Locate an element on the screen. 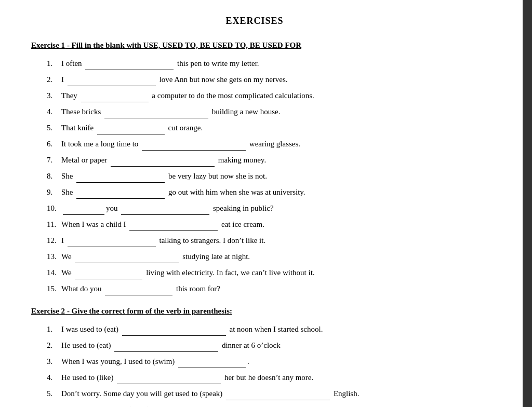 This screenshot has height=407, width=532. list-item: 12.I talking to strangers. I don’t like … is located at coordinates (262, 241).